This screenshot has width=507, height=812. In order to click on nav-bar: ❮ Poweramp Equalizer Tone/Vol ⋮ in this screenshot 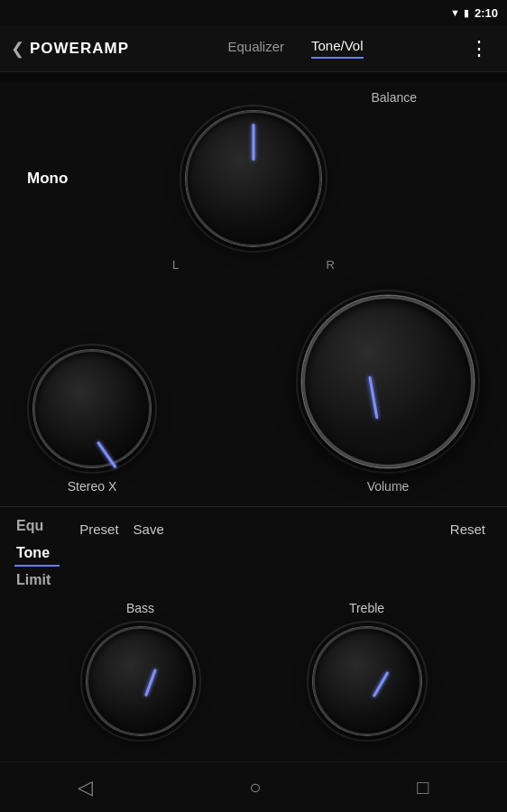, I will do `click(254, 49)`.